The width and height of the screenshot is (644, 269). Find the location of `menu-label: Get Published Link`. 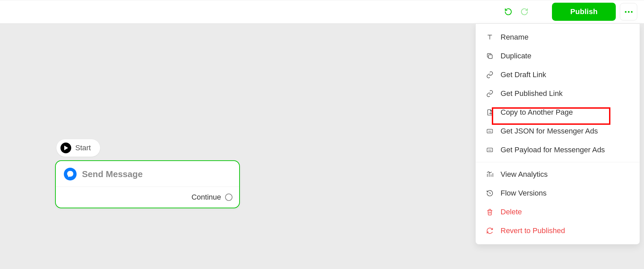

menu-label: Get Published Link is located at coordinates (531, 94).